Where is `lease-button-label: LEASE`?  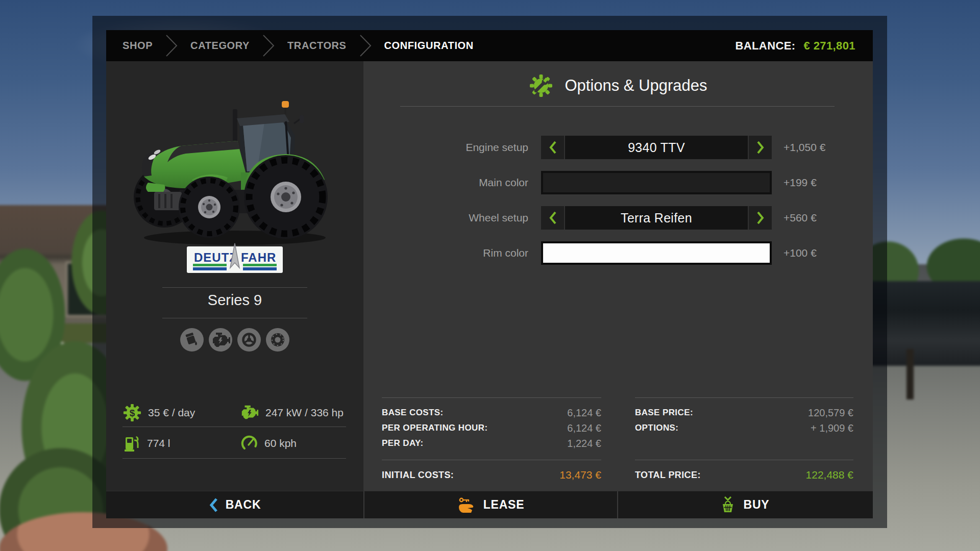 lease-button-label: LEASE is located at coordinates (504, 505).